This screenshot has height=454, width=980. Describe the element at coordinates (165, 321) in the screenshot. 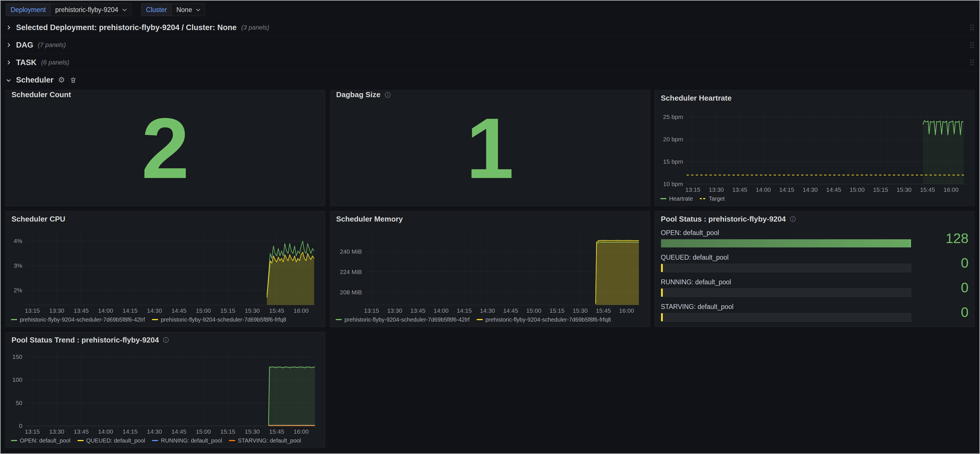

I see `chart-legend: prehistoric-flyby-9204-scheduler-7d69b5f…` at that location.